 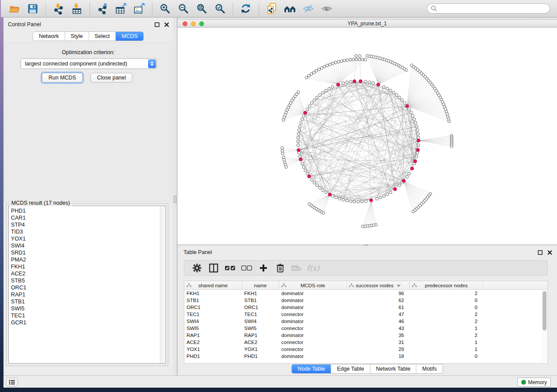 I want to click on mcds-result-item: SRD1, so click(x=87, y=253).